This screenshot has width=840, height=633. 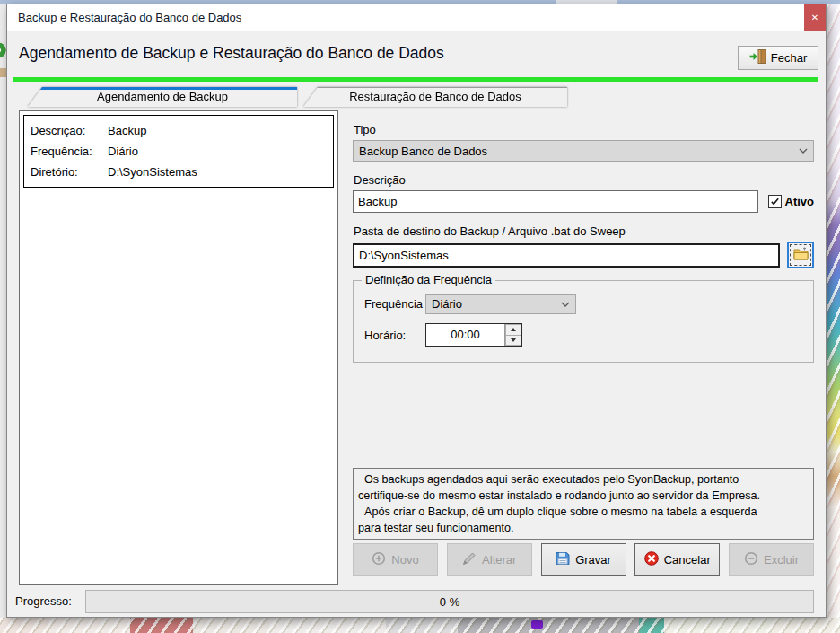 I want to click on gravar-button: Gravar, so click(x=583, y=559).